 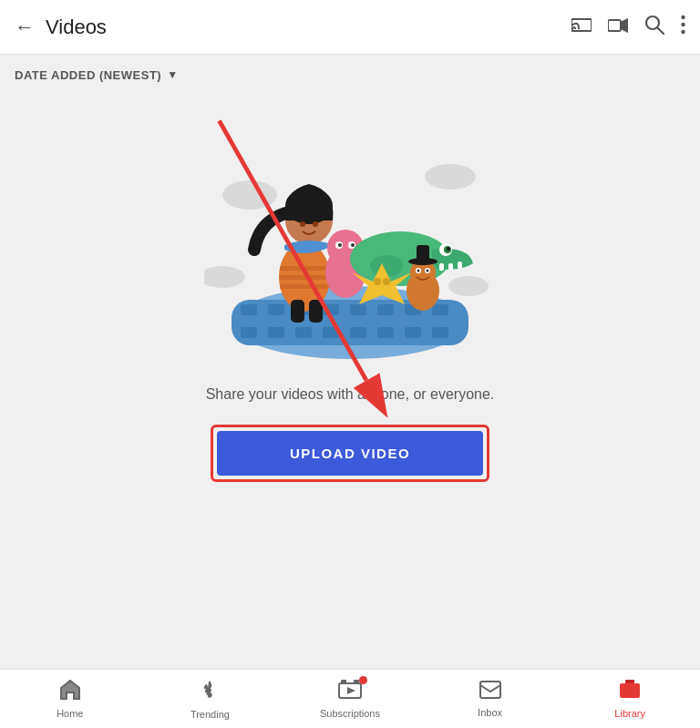 What do you see at coordinates (350, 713) in the screenshot?
I see `subscriptions-label: Subscriptions` at bounding box center [350, 713].